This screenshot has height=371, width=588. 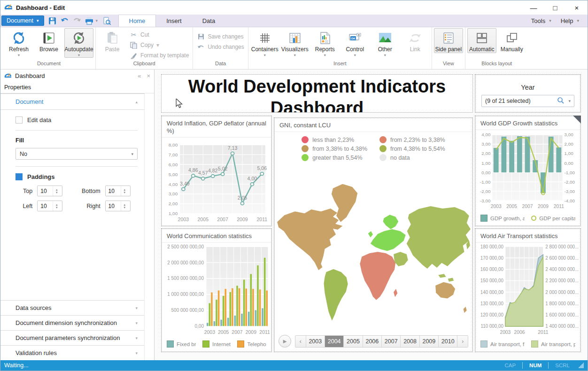 What do you see at coordinates (41, 177) in the screenshot?
I see `paddings-label: Paddings` at bounding box center [41, 177].